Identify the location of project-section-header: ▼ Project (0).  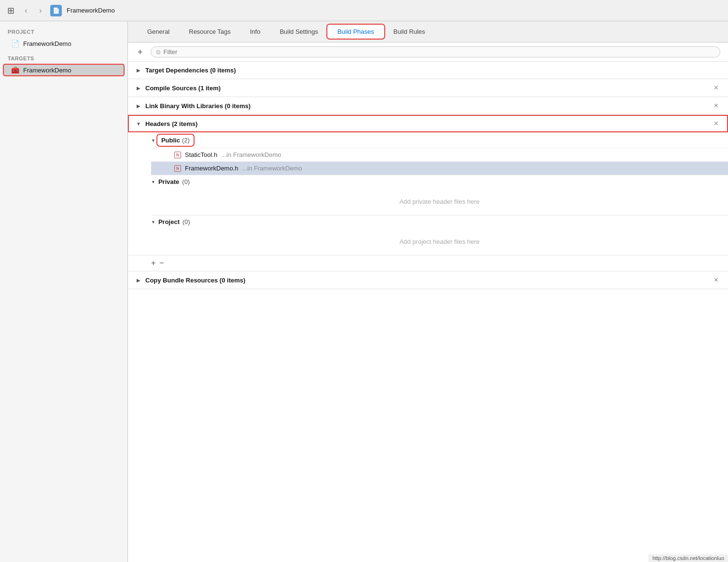
(439, 222).